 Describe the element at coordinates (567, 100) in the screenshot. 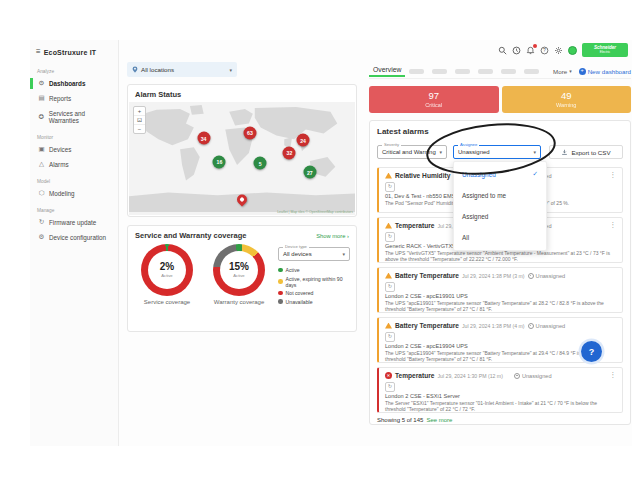

I see `warning-count-card: 49 Warning` at that location.